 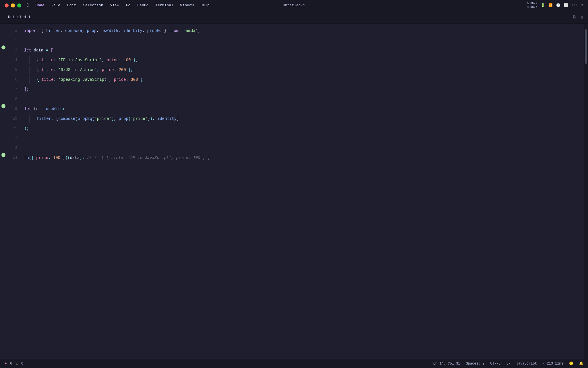 I want to click on menu-go: Go, so click(x=128, y=5).